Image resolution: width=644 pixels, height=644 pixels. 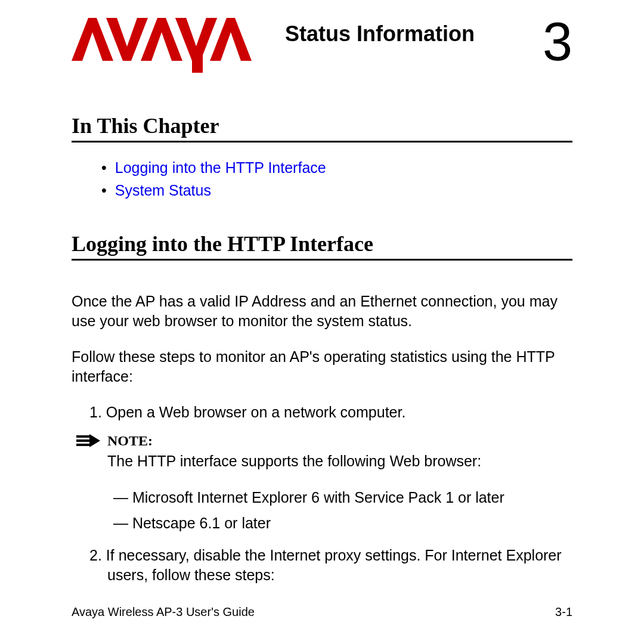 What do you see at coordinates (90, 441) in the screenshot?
I see `note-arrow-icon` at bounding box center [90, 441].